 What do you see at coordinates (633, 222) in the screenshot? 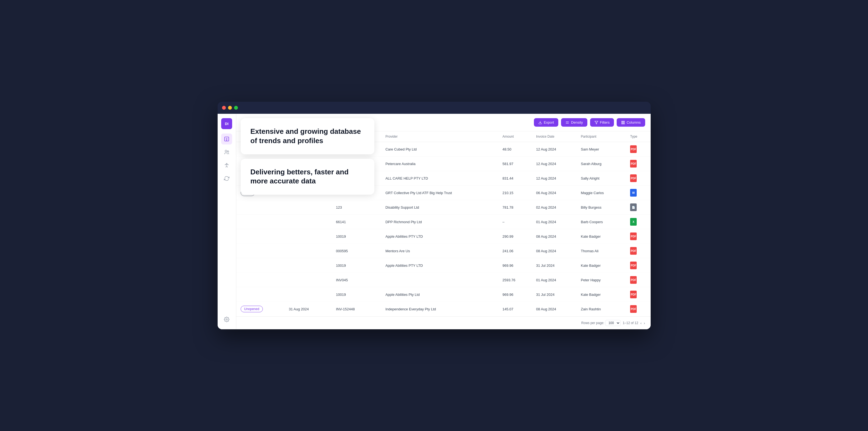
I see `excel-file-icon: X` at bounding box center [633, 222].